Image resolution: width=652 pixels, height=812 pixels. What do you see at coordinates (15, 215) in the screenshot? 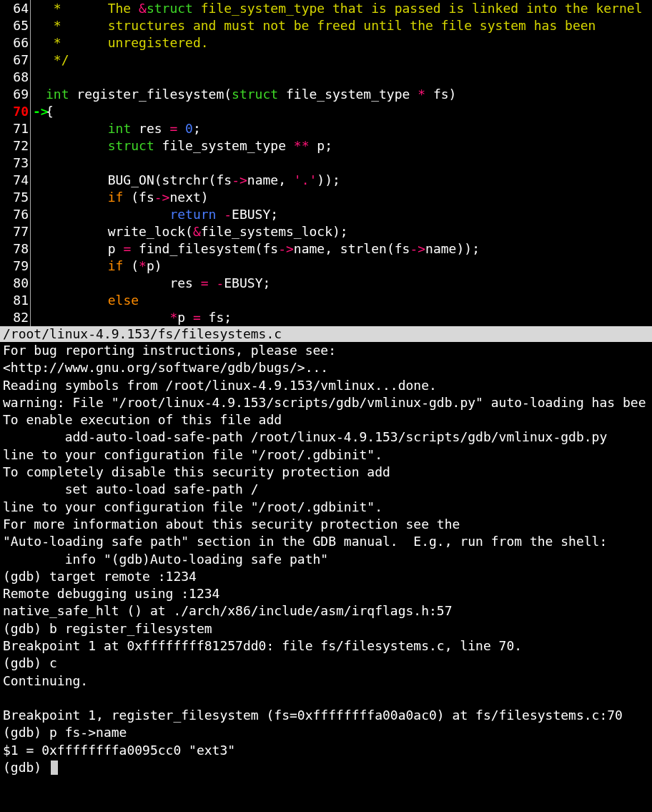
I see `line-number: 76` at bounding box center [15, 215].